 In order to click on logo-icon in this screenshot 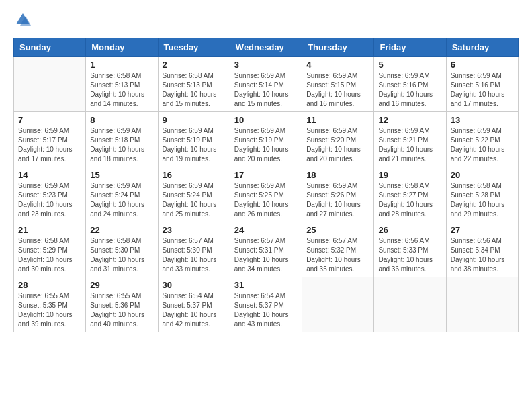, I will do `click(23, 20)`.